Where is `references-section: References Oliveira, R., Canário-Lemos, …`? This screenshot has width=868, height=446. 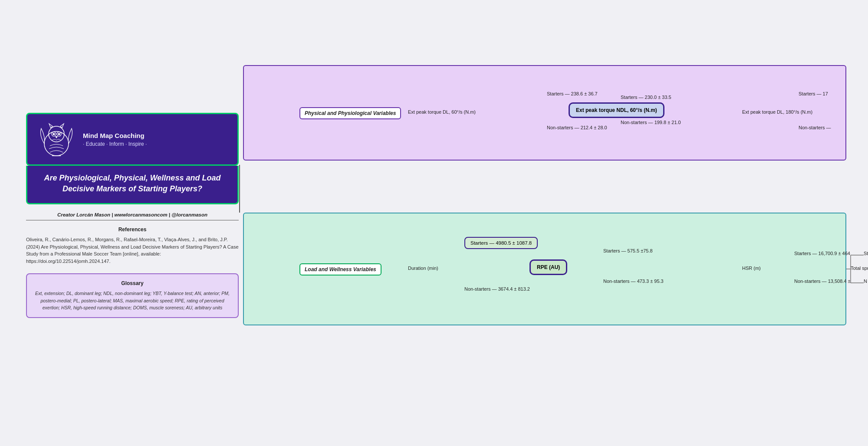
references-section: References Oliveira, R., Canário-Lemos, … is located at coordinates (132, 246).